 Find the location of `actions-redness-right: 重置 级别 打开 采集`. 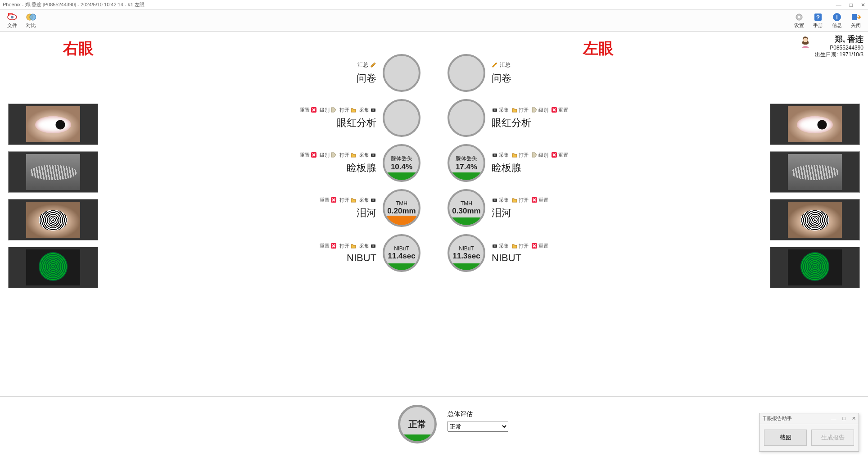

actions-redness-right: 重置 级别 打开 采集 is located at coordinates (338, 110).